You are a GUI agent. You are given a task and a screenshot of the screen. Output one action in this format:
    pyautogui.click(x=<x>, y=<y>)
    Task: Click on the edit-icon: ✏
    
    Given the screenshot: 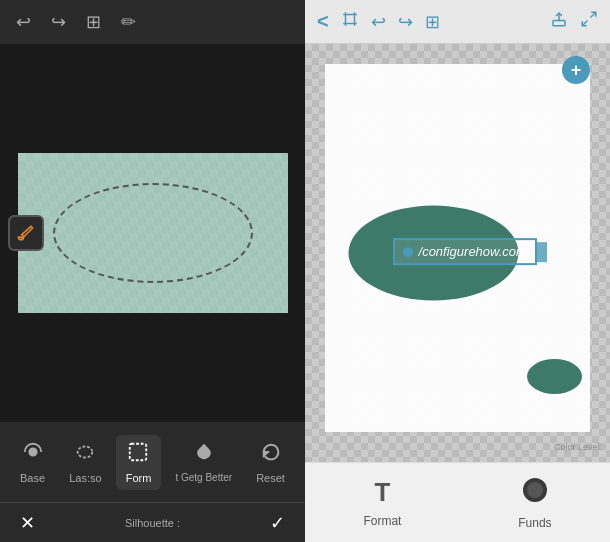 What is the action you would take?
    pyautogui.click(x=128, y=22)
    